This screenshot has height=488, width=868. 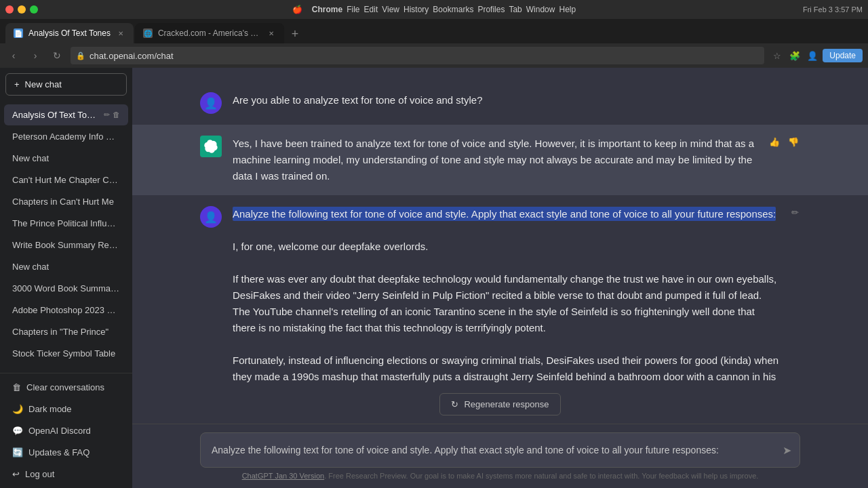 I want to click on menu-bookmarks: Bookmarks, so click(x=453, y=9).